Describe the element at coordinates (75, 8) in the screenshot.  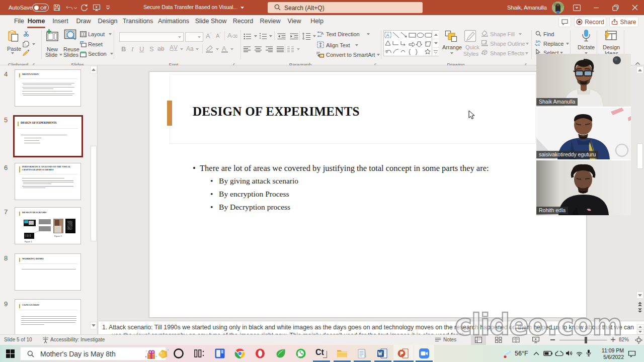
I see `undo-dropdown-icon` at that location.